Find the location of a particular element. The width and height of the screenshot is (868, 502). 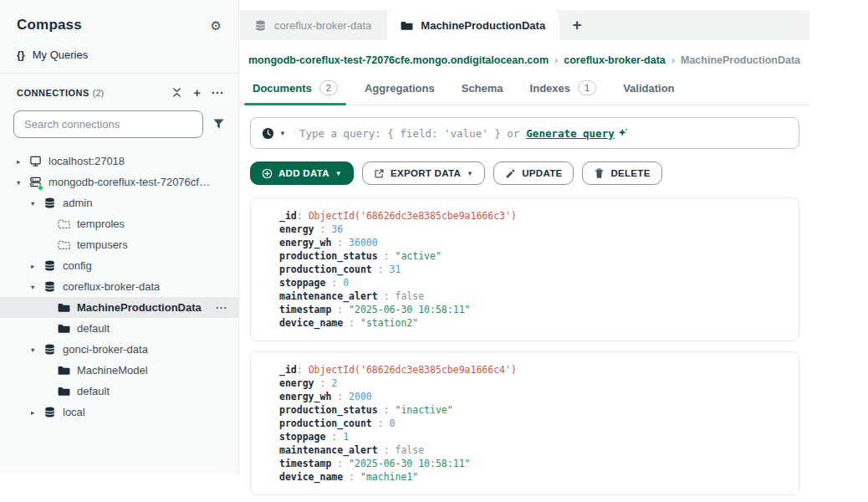

connections-count: (2) is located at coordinates (99, 93).